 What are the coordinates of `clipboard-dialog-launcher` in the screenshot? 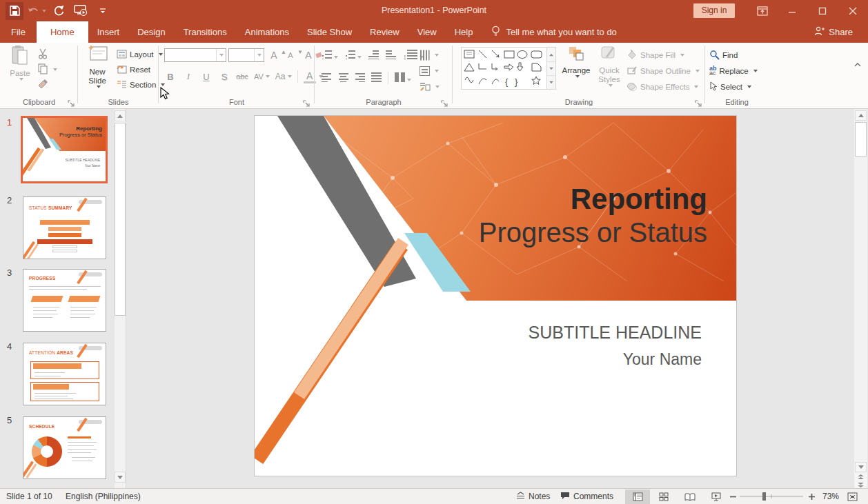 It's located at (72, 102).